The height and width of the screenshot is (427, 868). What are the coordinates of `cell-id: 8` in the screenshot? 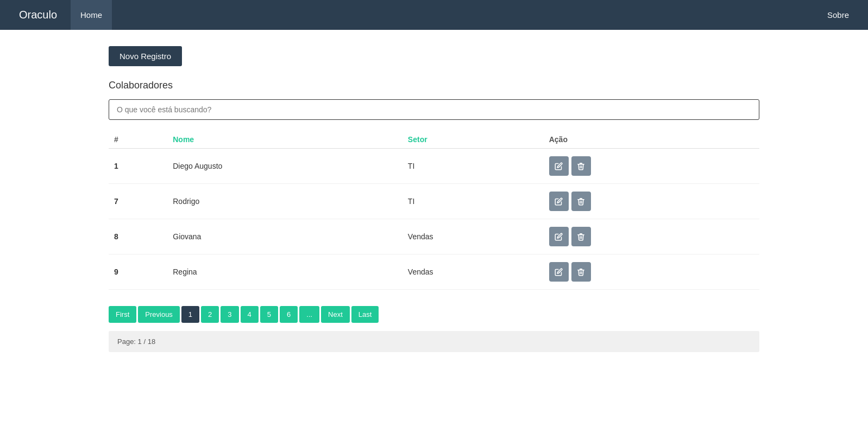 It's located at (138, 237).